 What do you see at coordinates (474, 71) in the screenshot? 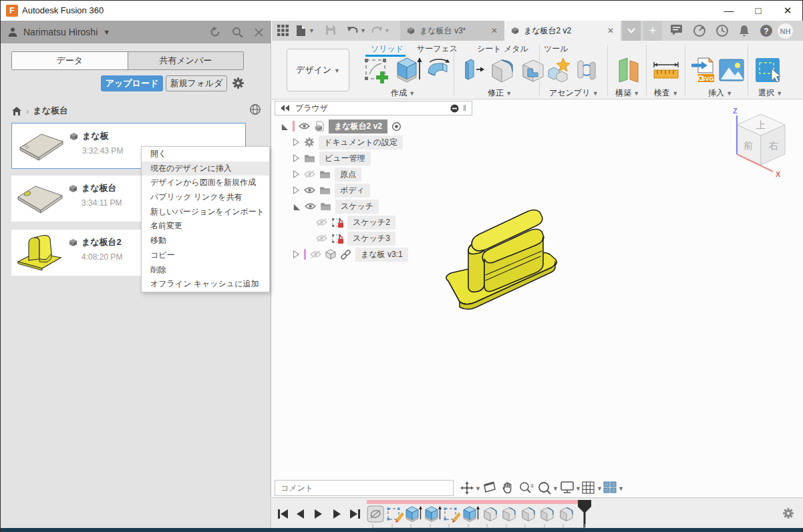
I see `press-pull-icon` at bounding box center [474, 71].